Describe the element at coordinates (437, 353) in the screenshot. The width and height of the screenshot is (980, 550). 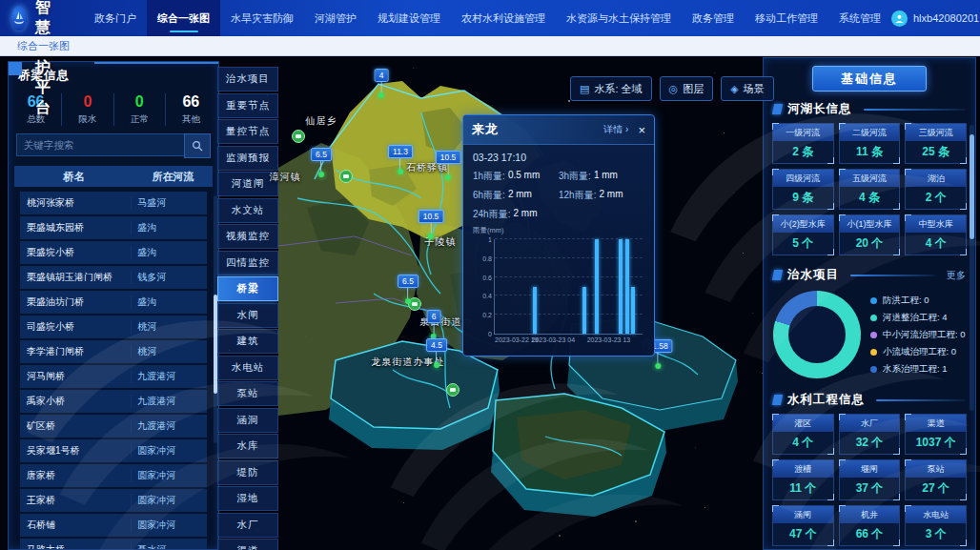
I see `map-marker: 4.5` at that location.